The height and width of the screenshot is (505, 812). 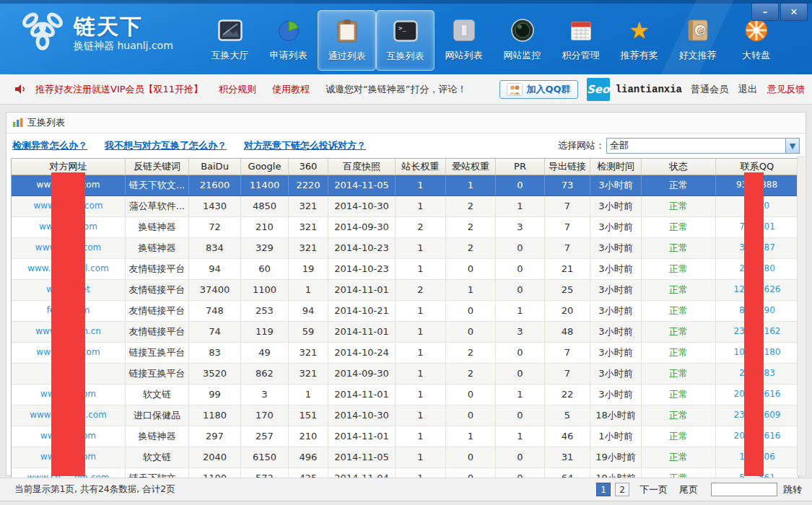 What do you see at coordinates (405, 395) in the screenshot?
I see `table-row: www. com软文链99312014-11-01101223小时前正常20 4…` at bounding box center [405, 395].